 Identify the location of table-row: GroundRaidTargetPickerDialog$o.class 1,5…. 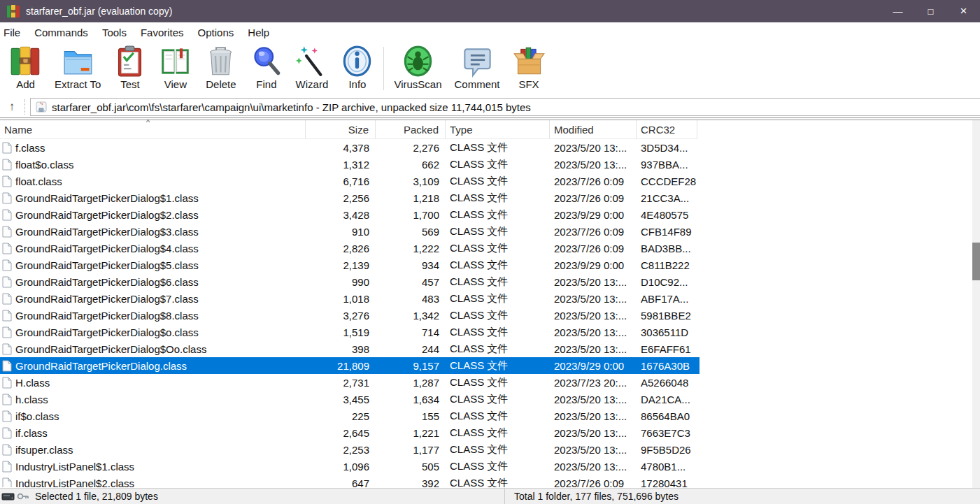
(350, 332).